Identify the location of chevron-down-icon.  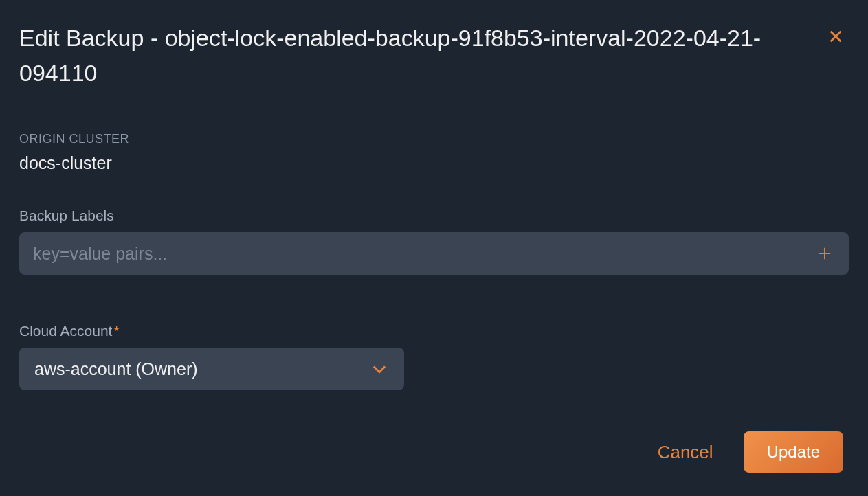
(379, 369).